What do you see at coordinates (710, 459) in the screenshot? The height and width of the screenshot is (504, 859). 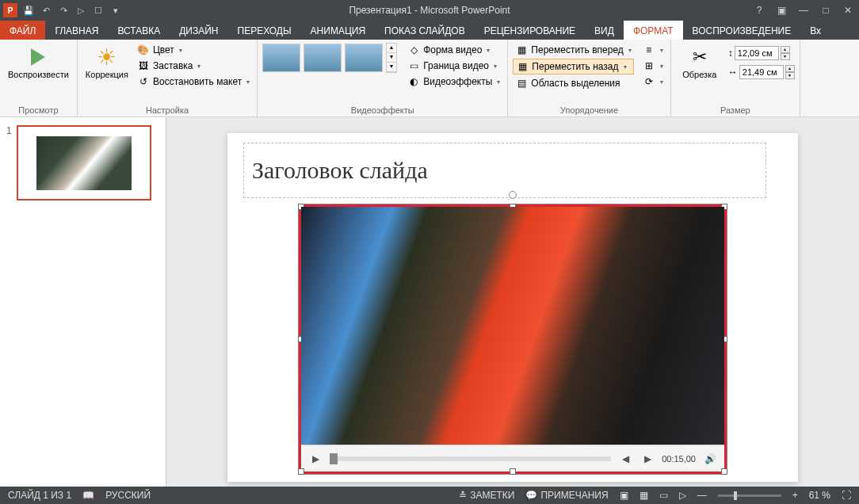 I see `volume-button: 🔊` at bounding box center [710, 459].